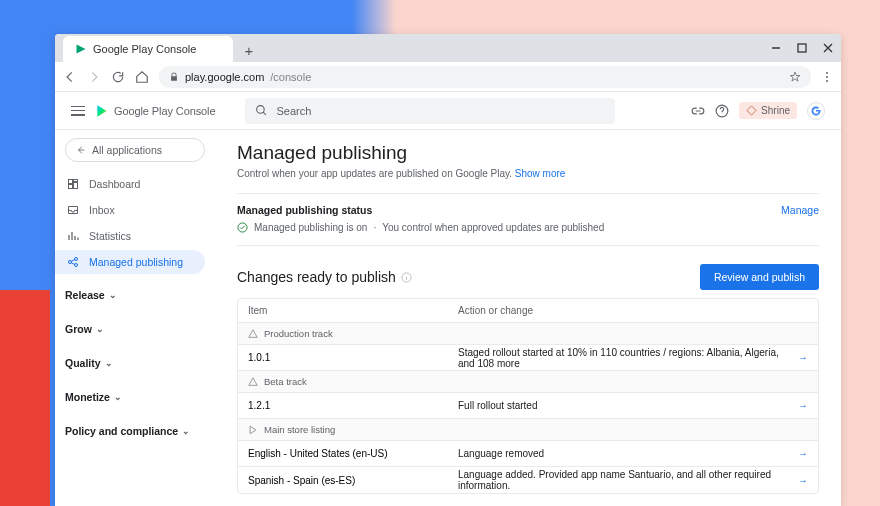  I want to click on shrine-label: Shrine, so click(776, 110).